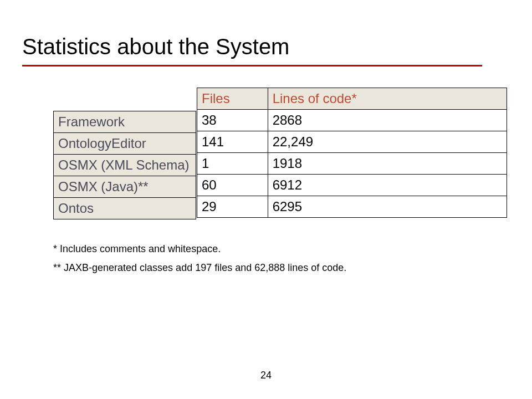 The image size is (532, 399). Describe the element at coordinates (352, 185) in the screenshot. I see `table-row: 60 6912` at that location.